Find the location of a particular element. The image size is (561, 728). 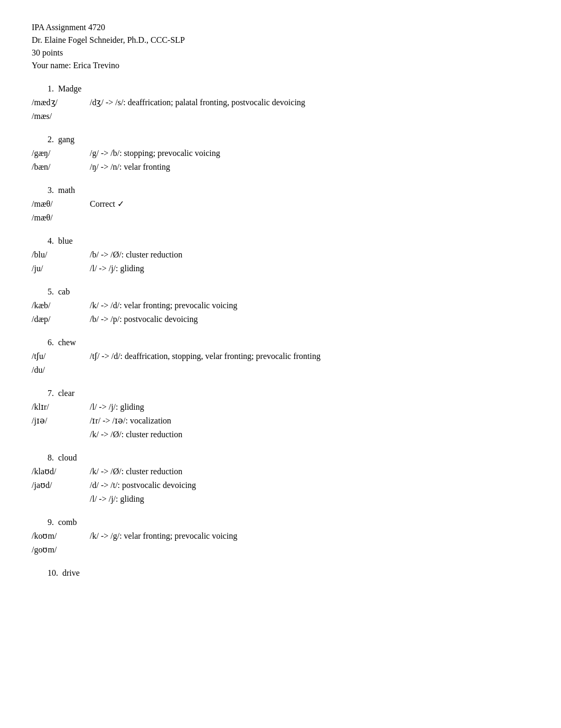

entry-2: 2.gang/gæŋ//g/ -> /b/: stopping; prevoca… is located at coordinates (280, 153).